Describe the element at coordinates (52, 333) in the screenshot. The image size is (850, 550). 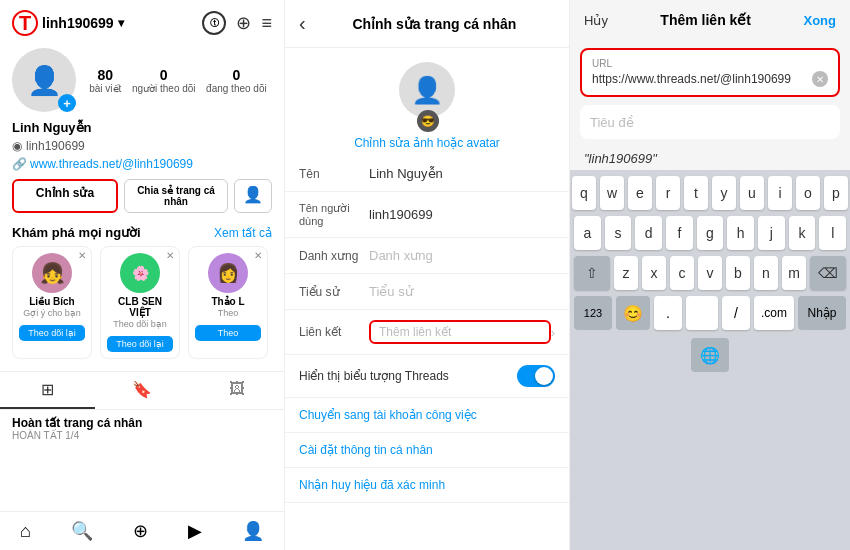
I see `follow-btn-1: Theo dõi lại` at that location.